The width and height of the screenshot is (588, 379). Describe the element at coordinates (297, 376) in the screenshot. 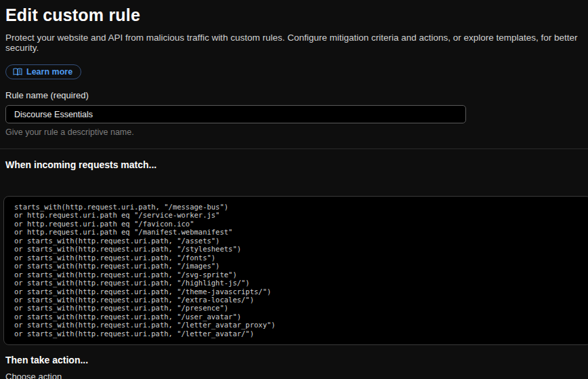

I see `choose-action-label: Choose action` at that location.